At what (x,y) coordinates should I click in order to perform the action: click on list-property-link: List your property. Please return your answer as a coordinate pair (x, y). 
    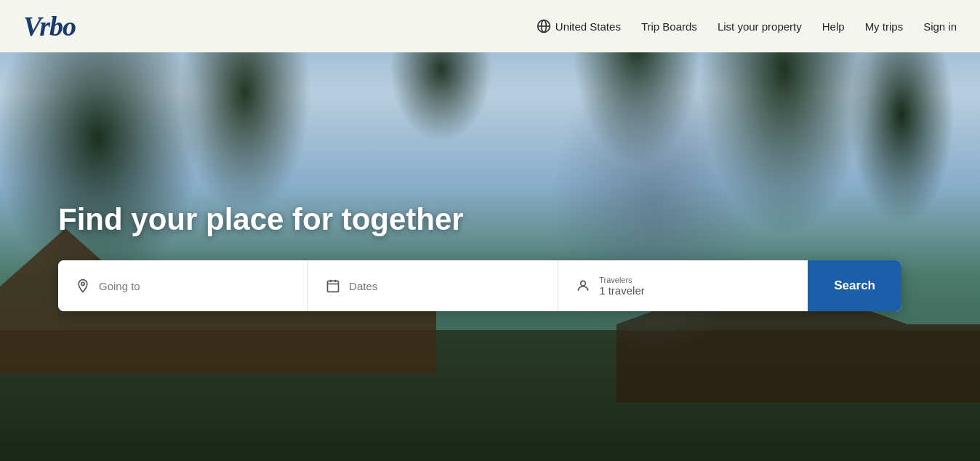
    Looking at the image, I should click on (760, 26).